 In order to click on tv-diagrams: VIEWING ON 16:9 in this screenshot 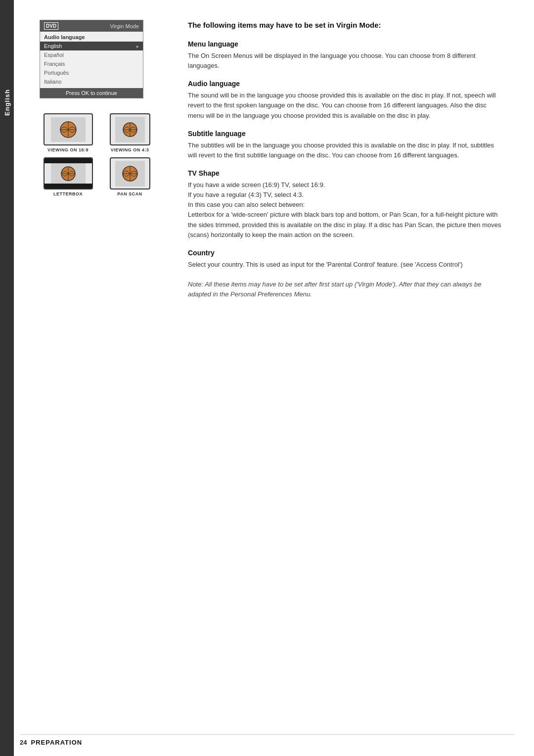, I will do `click(99, 155)`.